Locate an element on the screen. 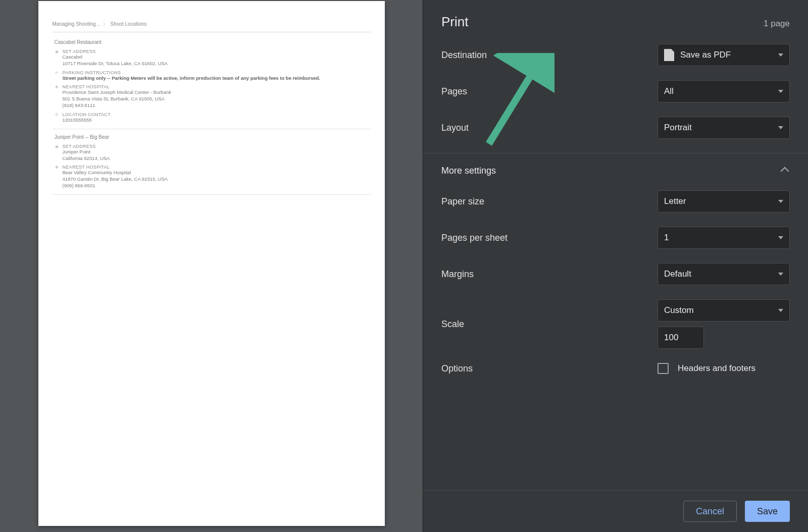  location-field: ✚NEAREST HOSPITALProvidence Saint Joseph… is located at coordinates (212, 97).